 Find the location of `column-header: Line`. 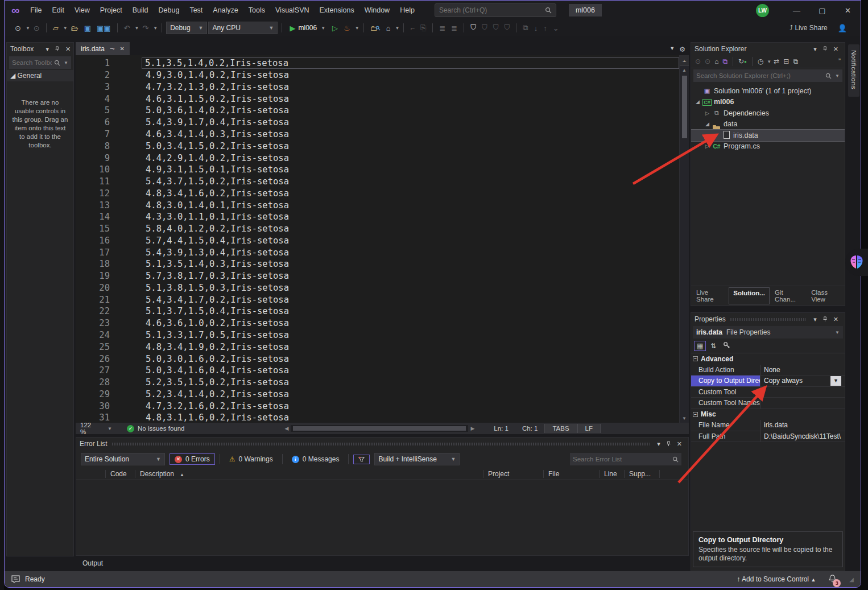

column-header: Line is located at coordinates (612, 474).